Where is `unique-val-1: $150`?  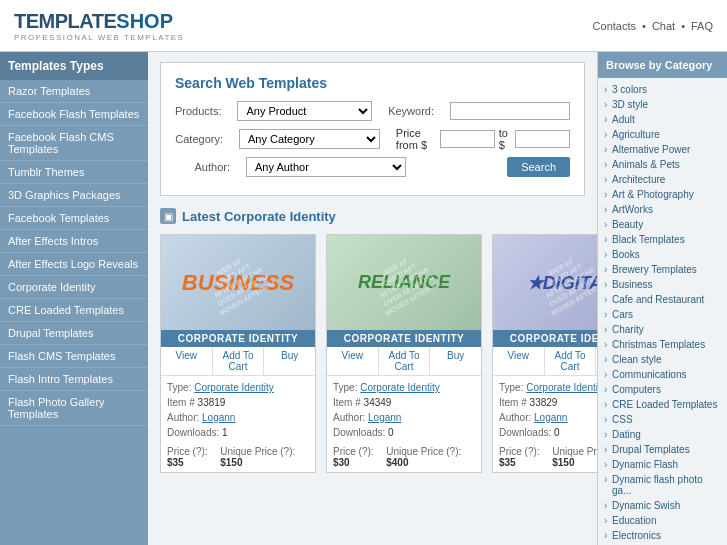
unique-val-1: $150 is located at coordinates (231, 462).